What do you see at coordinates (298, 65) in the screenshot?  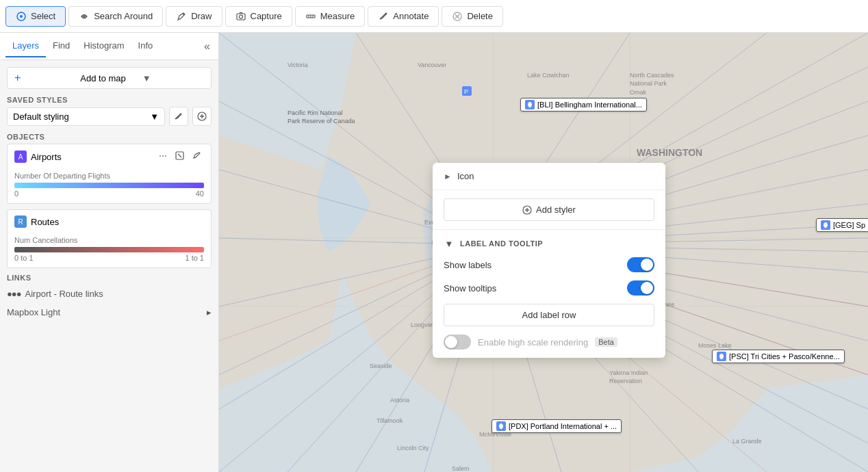 I see `svg-text: Victoria` at bounding box center [298, 65].